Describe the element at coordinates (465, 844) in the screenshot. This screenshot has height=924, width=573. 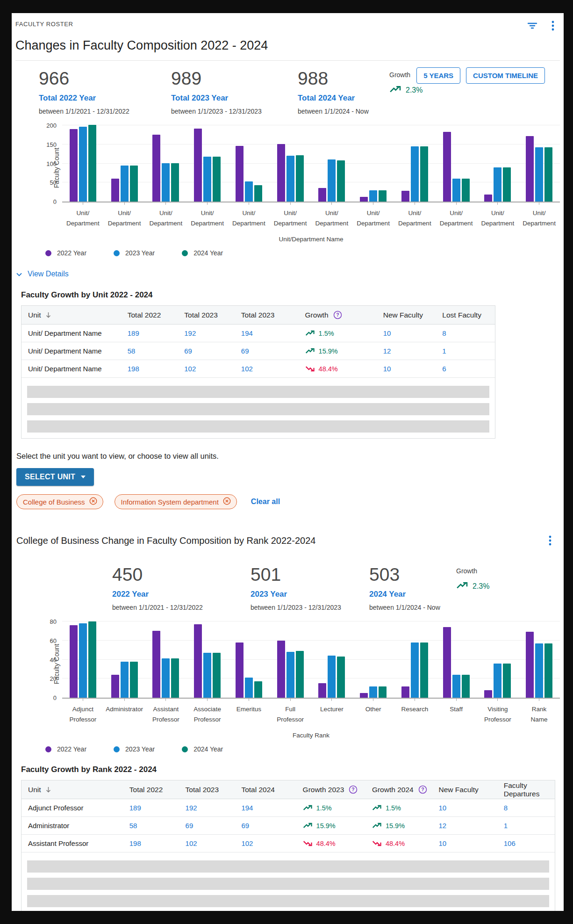
I see `value-cell: 10` at that location.